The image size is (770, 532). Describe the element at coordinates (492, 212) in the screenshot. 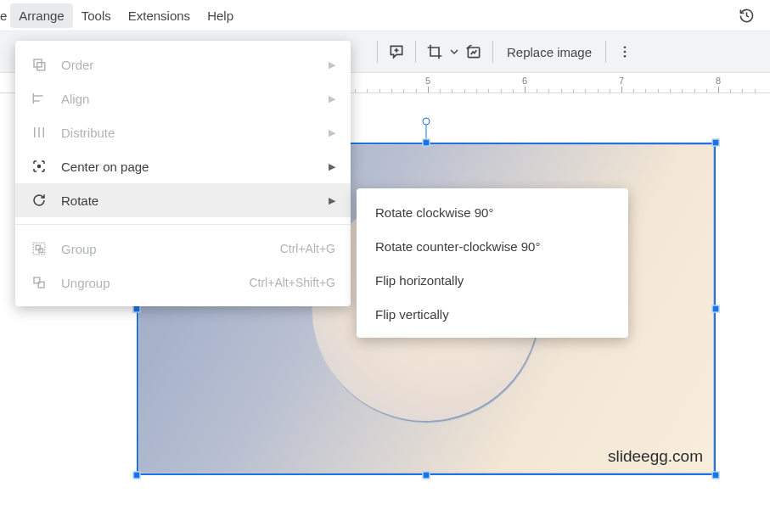

I see `submenu-item-label: Rotate clockwise 90°` at that location.